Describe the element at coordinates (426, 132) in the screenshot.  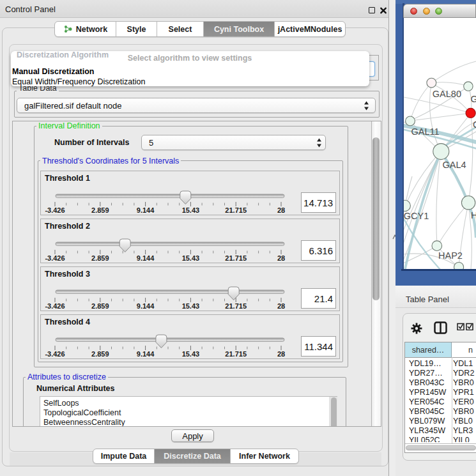
I see `svg-text: GAL11` at that location.